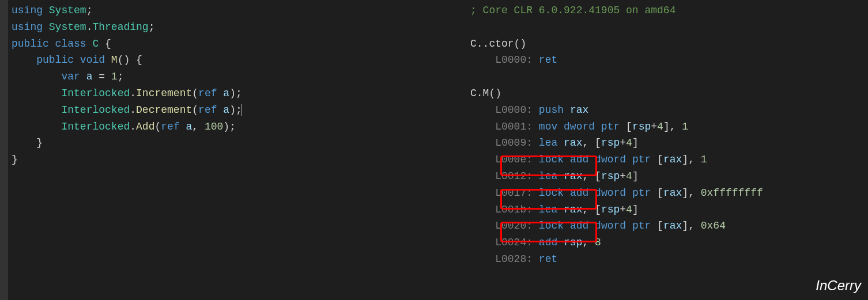 This screenshot has width=868, height=300. I want to click on code-token: push, so click(551, 110).